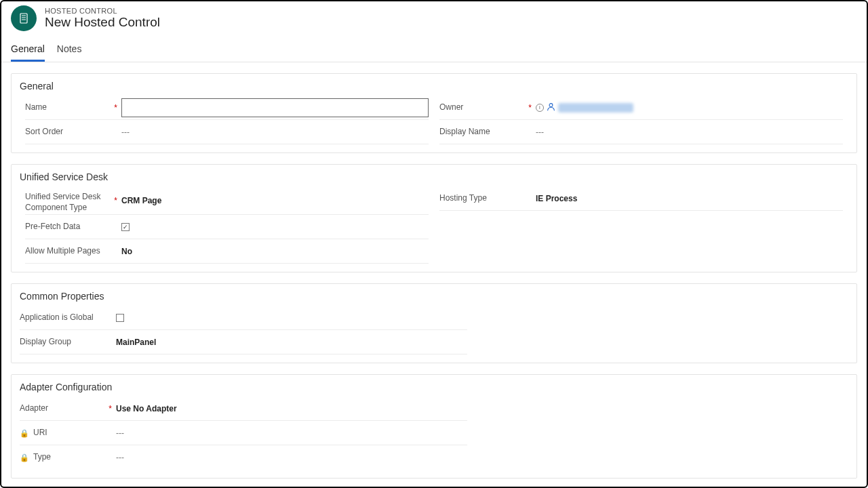 The width and height of the screenshot is (868, 488). What do you see at coordinates (69, 108) in the screenshot?
I see `name-label: Name` at bounding box center [69, 108].